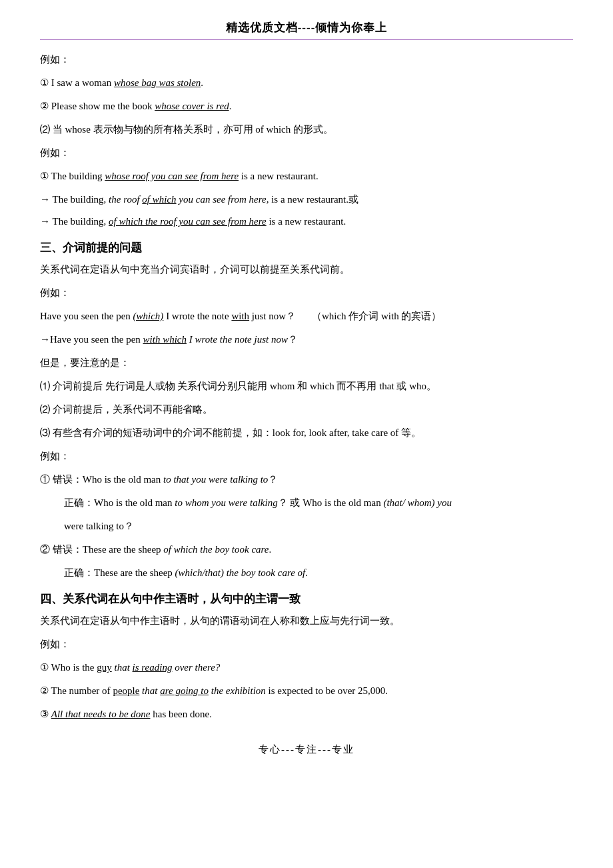  Describe the element at coordinates (306, 153) in the screenshot. I see `example-label-2: 例如：` at that location.